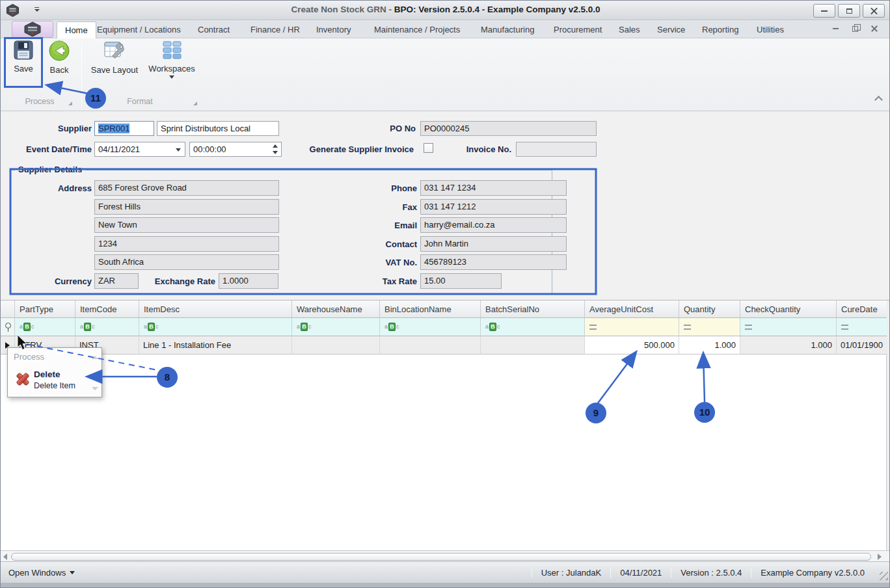 The height and width of the screenshot is (588, 890). What do you see at coordinates (883, 576) in the screenshot?
I see `resize-grip` at bounding box center [883, 576].